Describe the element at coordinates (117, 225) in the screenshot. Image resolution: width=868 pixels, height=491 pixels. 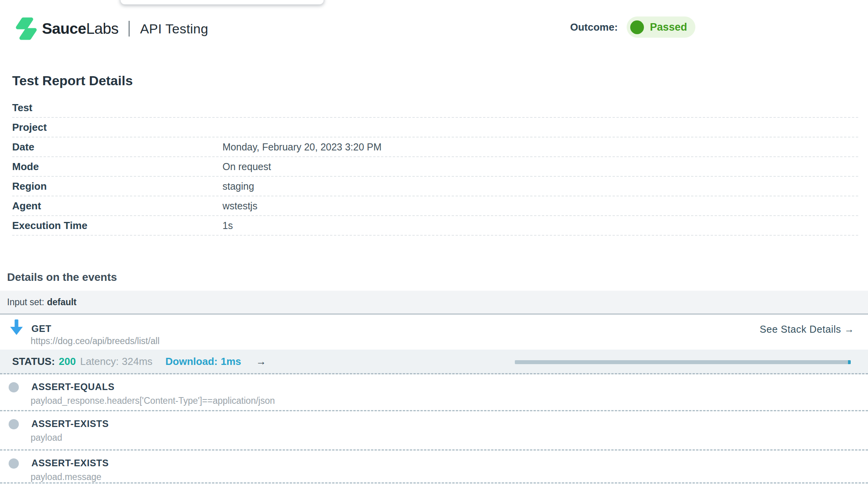
I see `row-label: Execution Time` at that location.